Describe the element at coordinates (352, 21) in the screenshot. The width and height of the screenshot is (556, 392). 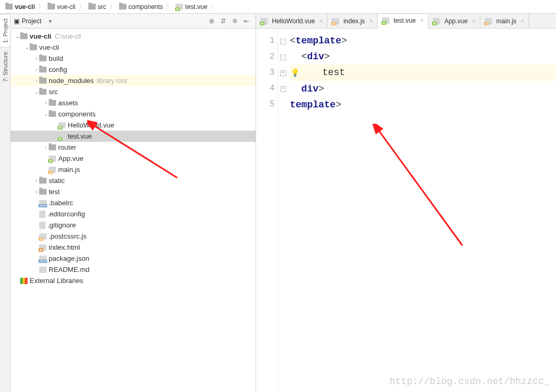
I see `editor-tab: index.js ×` at that location.